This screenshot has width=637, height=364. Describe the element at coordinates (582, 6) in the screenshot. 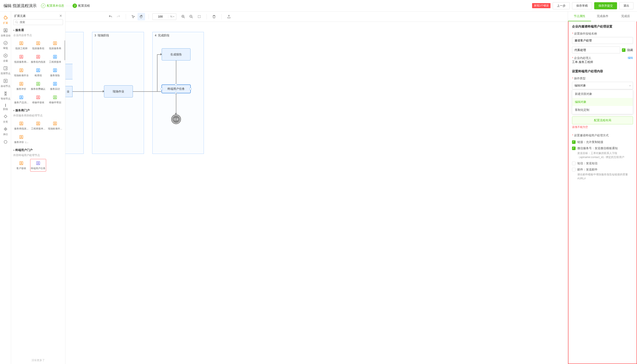

I see `save-draft-button: 保存草稿` at that location.